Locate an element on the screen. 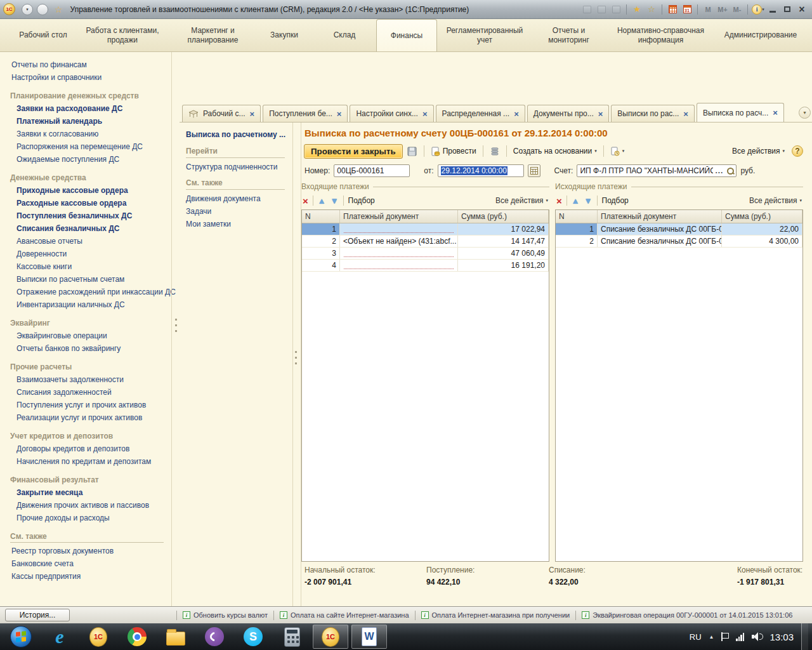 This screenshot has height=650, width=812. table-row: 1 17 022,94 is located at coordinates (425, 230).